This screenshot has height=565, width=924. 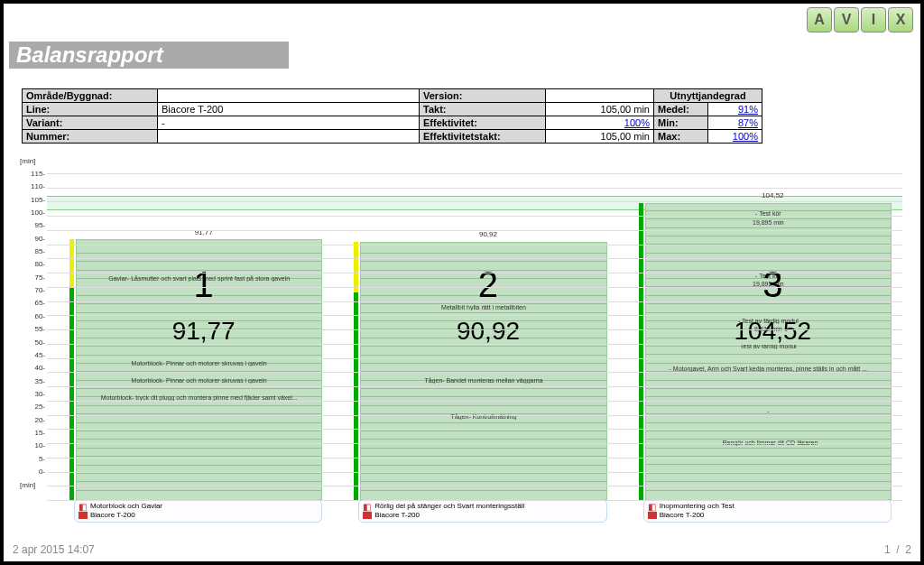 I want to click on y-tick: 110-, so click(x=38, y=186).